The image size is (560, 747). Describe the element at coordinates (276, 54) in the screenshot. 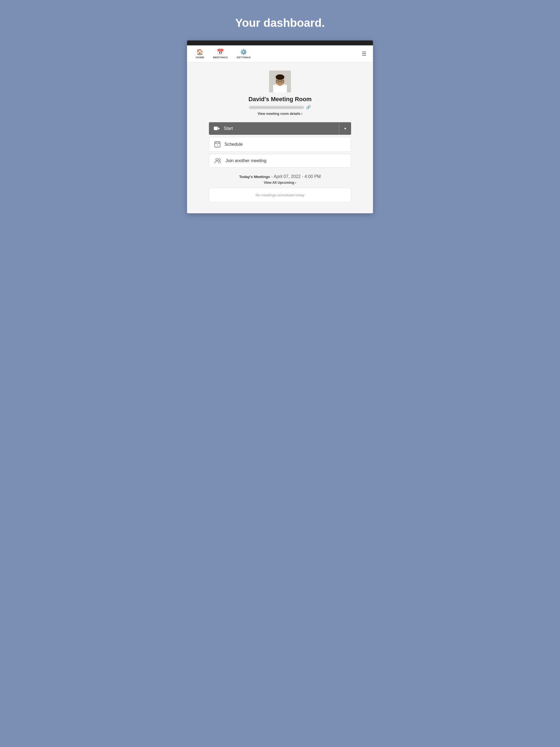

I see `nav-items: 🏠 HOME 📅 MEETINGS ⚙️ SETTINGS` at that location.